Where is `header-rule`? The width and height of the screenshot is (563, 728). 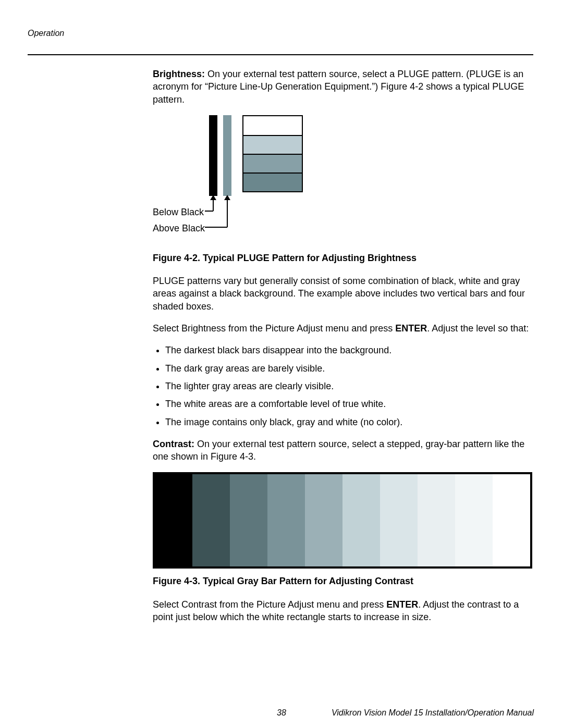
header-rule is located at coordinates (280, 55).